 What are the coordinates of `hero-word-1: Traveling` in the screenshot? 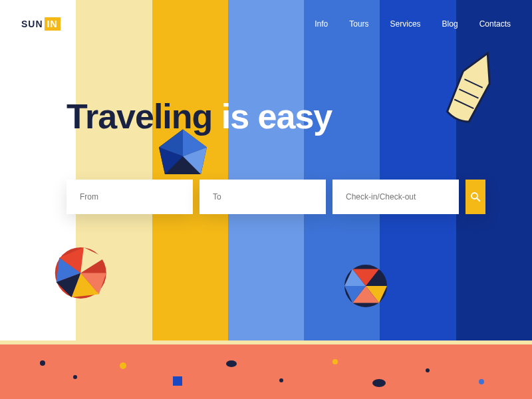 It's located at (140, 116).